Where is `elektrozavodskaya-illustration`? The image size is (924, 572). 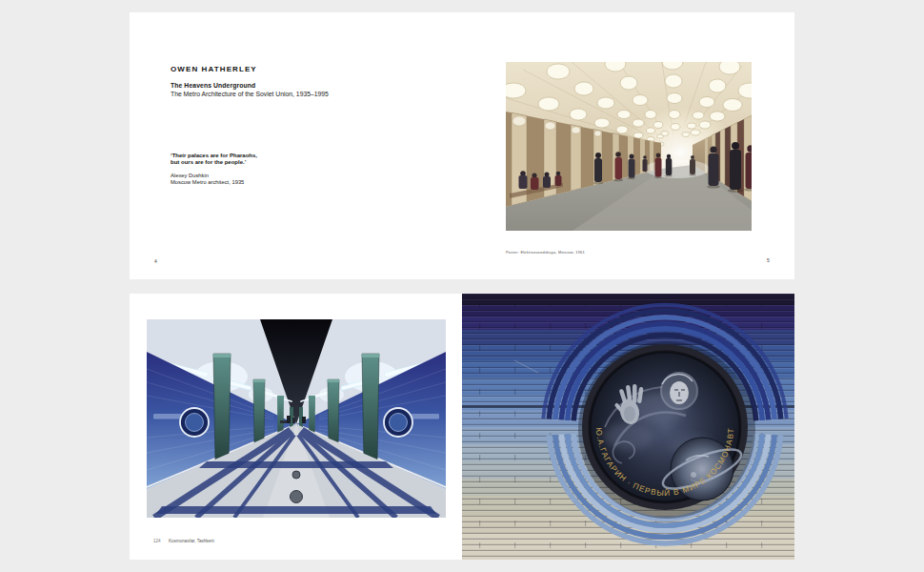
elektrozavodskaya-illustration is located at coordinates (629, 147).